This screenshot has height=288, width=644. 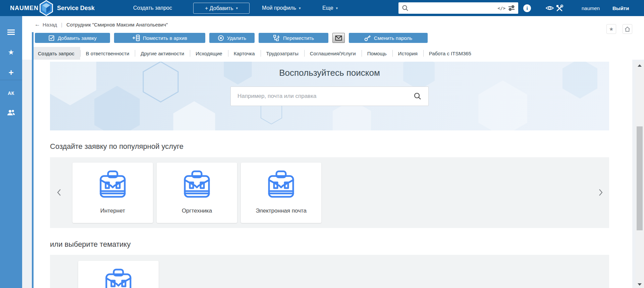 I want to click on topics-heading: или выберите тематику, so click(x=91, y=244).